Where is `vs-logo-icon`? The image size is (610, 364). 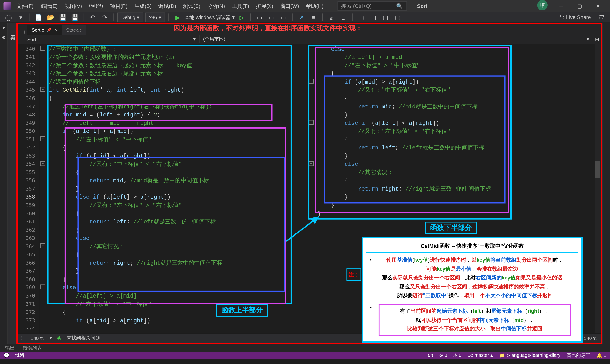 vs-logo-icon is located at coordinates (8, 6).